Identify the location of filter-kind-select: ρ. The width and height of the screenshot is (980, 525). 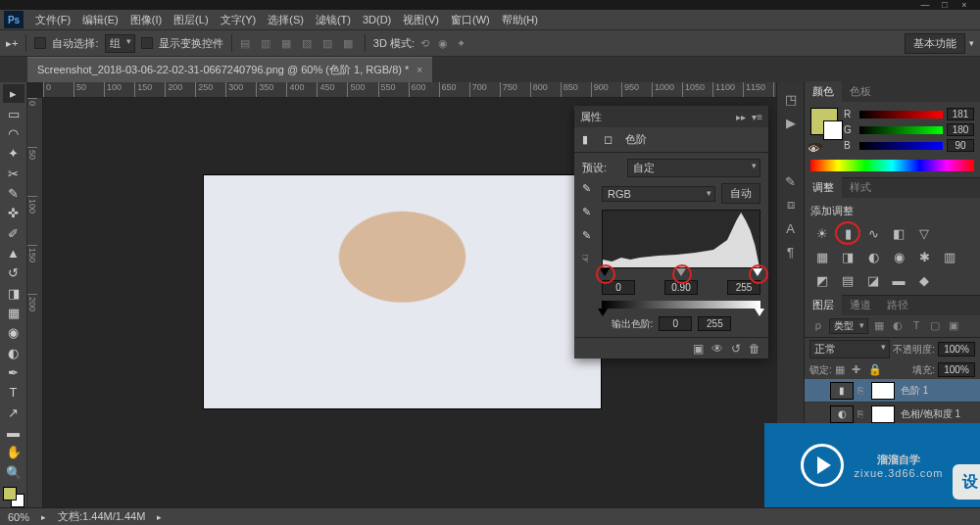
(818, 325).